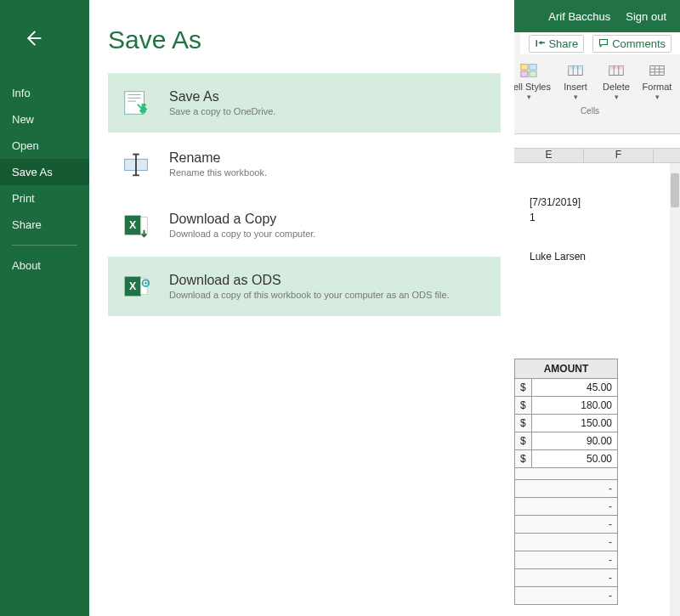 The height and width of the screenshot is (616, 680). Describe the element at coordinates (304, 286) in the screenshot. I see `option-download-ods: X Download as ODS Download a copy of thi…` at that location.